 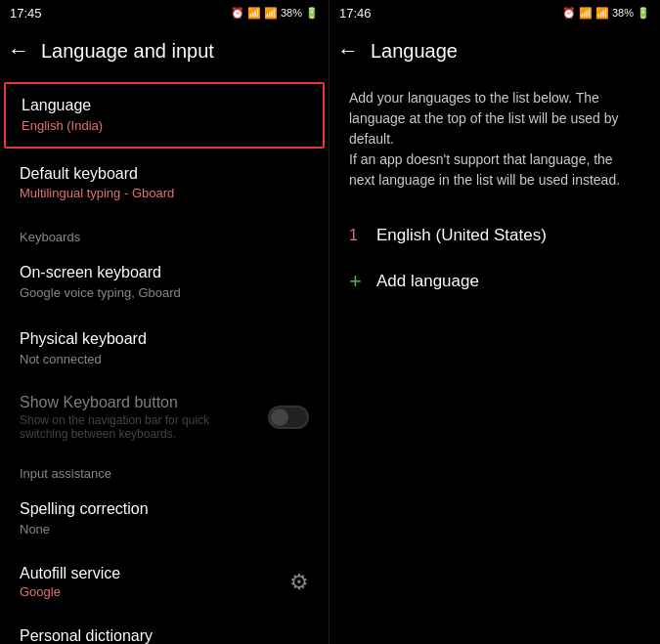 I want to click on add-language-label: Add language, so click(x=428, y=281).